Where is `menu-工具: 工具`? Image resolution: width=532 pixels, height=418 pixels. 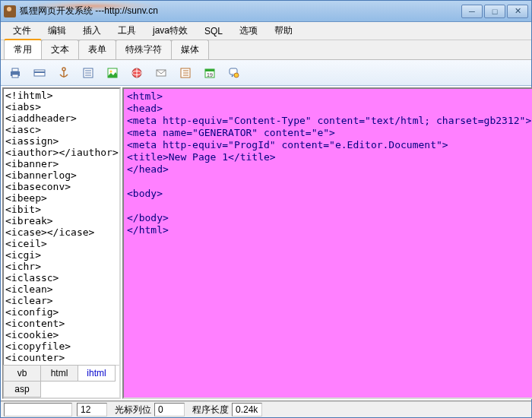 menu-工具: 工具 is located at coordinates (127, 30).